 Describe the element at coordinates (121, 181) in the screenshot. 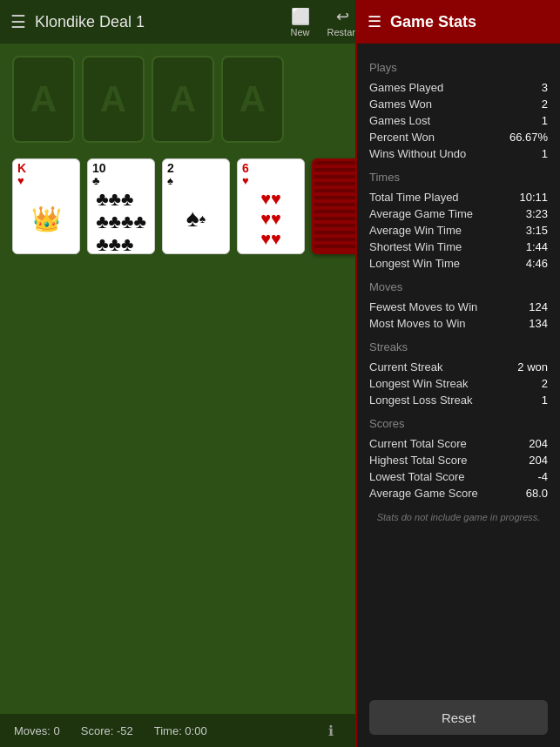

I see `card-suit: ♣` at that location.